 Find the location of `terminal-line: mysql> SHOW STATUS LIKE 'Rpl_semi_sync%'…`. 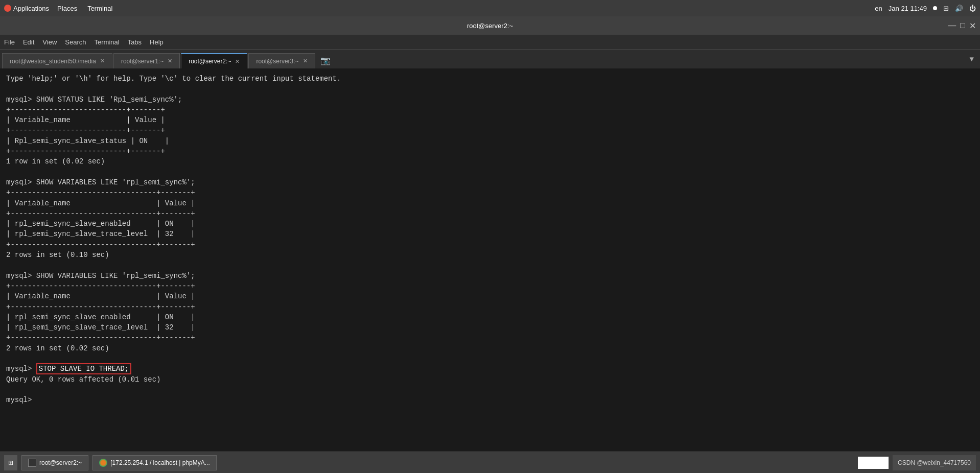

terminal-line: mysql> SHOW STATUS LIKE 'Rpl_semi_sync%'… is located at coordinates (490, 100).